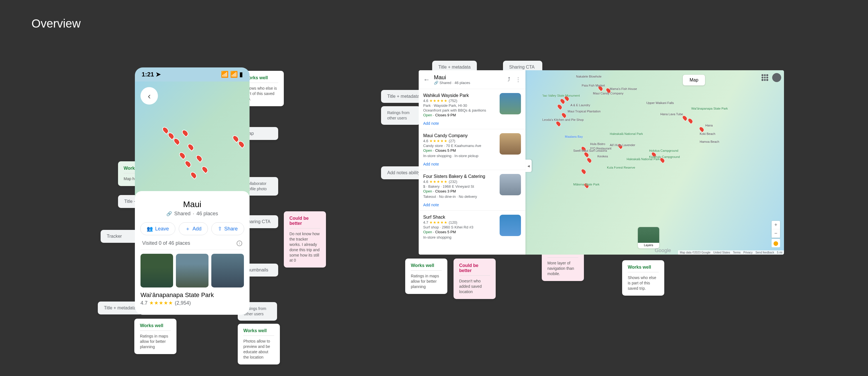  I want to click on layers-widget: Layers, so click(648, 238).